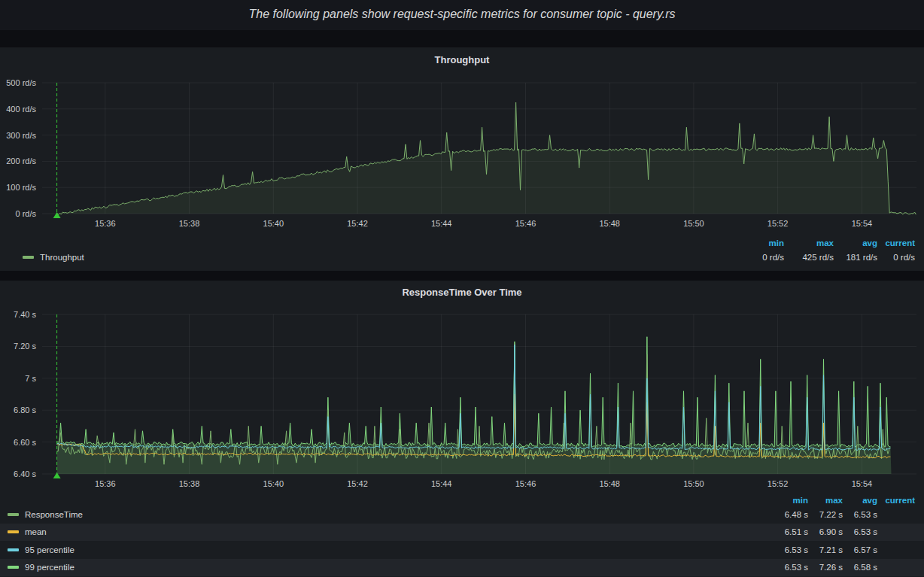 The image size is (924, 577). What do you see at coordinates (789, 550) in the screenshot?
I see `p95-min-value: 6.53 s` at bounding box center [789, 550].